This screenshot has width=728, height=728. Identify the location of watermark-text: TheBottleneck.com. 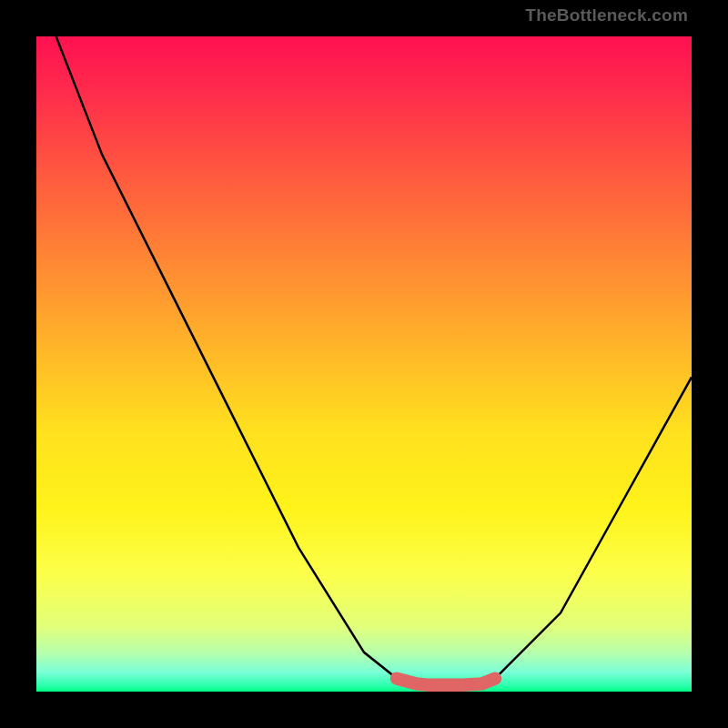
(606, 15).